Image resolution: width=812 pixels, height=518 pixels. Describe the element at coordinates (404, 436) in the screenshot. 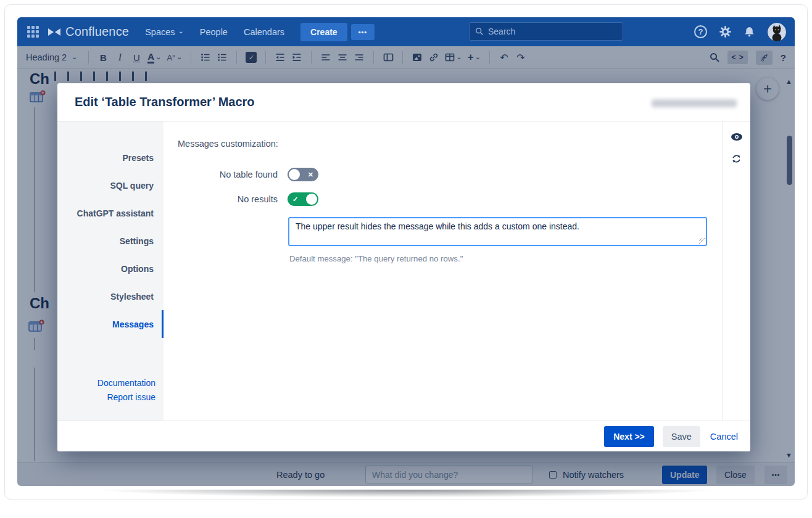

I see `dialog-footer: Next >> Save Cancel` at that location.